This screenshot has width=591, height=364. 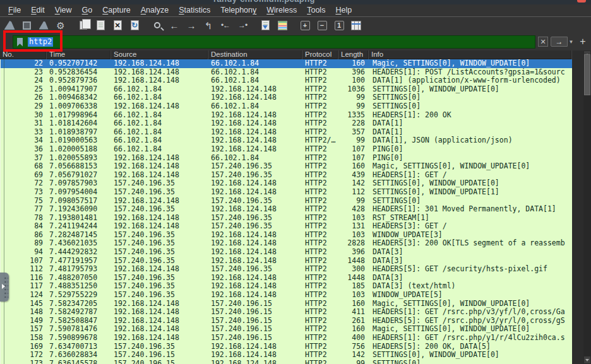 I want to click on packet-row: 697.056791027192.168.124.148157.240.196.…, so click(x=286, y=175).